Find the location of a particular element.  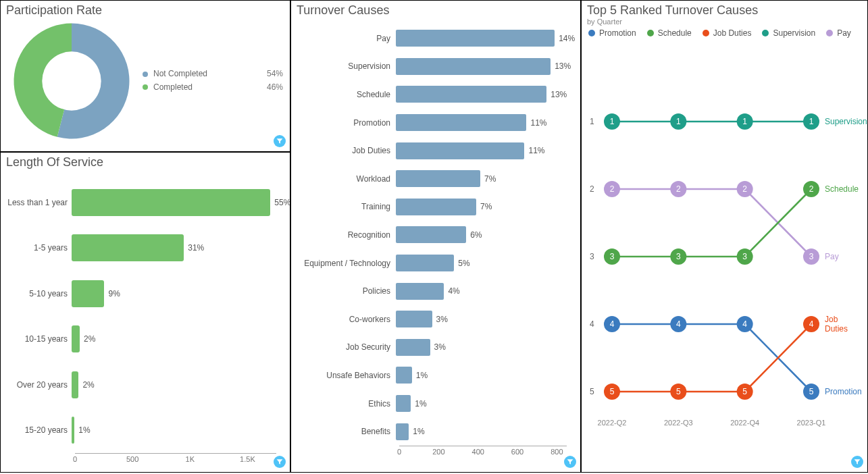

series-end-label: Pay is located at coordinates (832, 257).